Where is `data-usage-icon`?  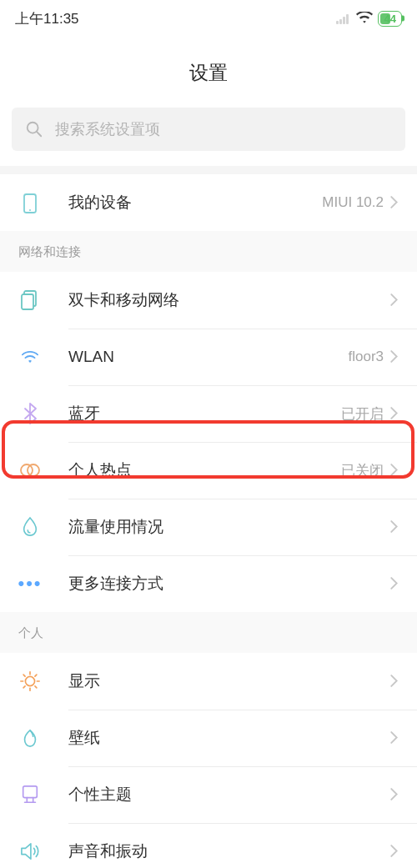 data-usage-icon is located at coordinates (30, 527).